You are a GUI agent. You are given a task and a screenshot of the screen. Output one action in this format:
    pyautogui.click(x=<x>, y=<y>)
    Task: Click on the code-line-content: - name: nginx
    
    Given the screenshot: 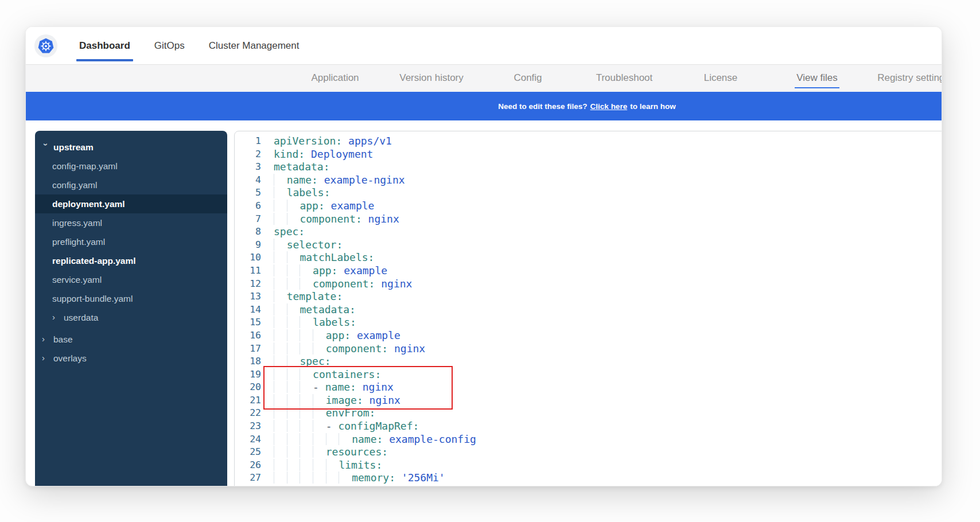 What is the action you would take?
    pyautogui.click(x=327, y=388)
    